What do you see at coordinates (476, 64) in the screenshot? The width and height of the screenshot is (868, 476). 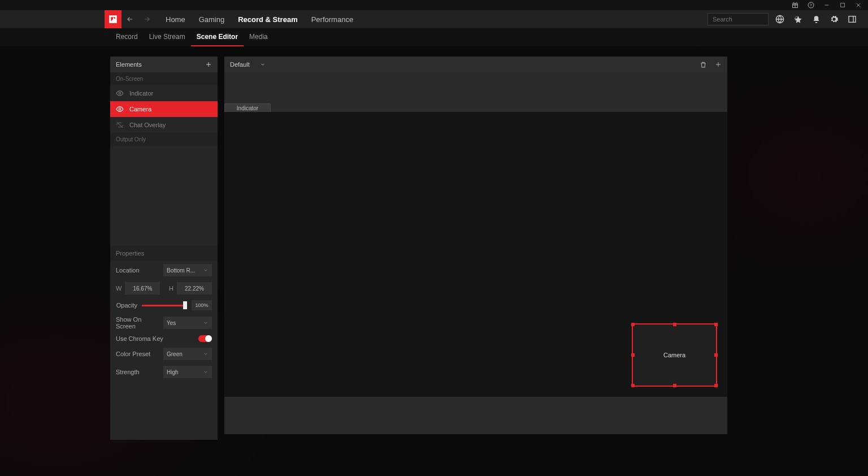 I see `scene-toolbar: Default` at bounding box center [476, 64].